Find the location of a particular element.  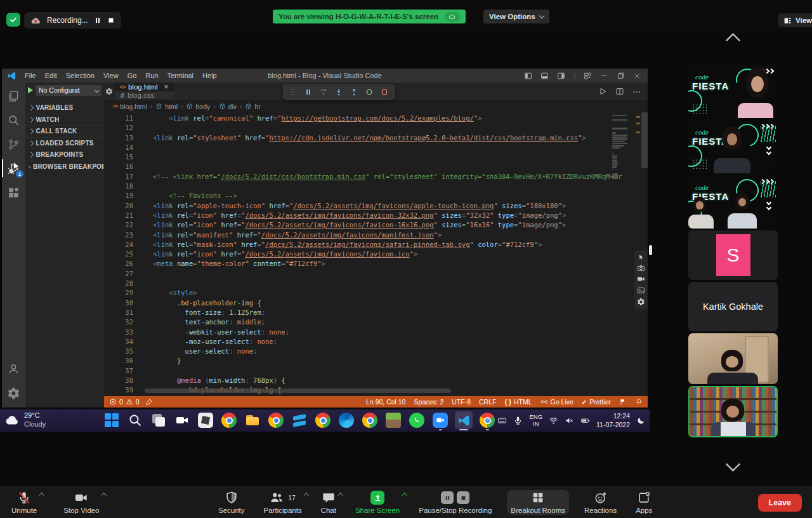

status-flag is located at coordinates (623, 402).